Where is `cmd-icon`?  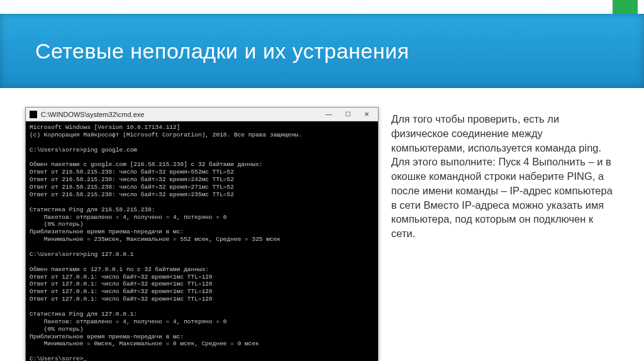
cmd-icon is located at coordinates (33, 114).